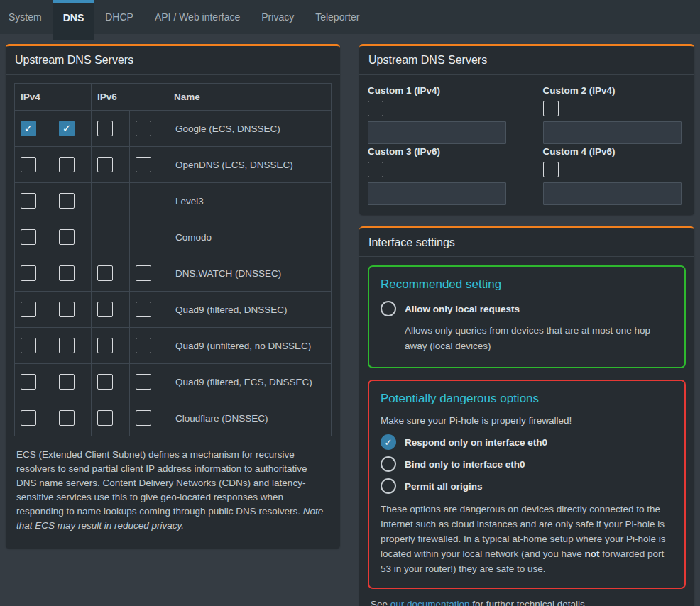 The width and height of the screenshot is (700, 606). I want to click on custom-3-address-input, so click(437, 194).